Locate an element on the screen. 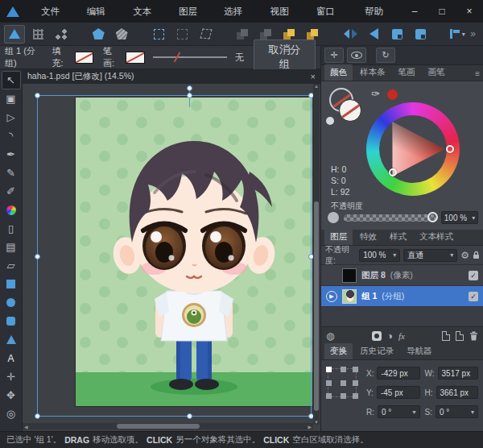 The image size is (483, 448). tab-brushes: 画笔 is located at coordinates (436, 73).